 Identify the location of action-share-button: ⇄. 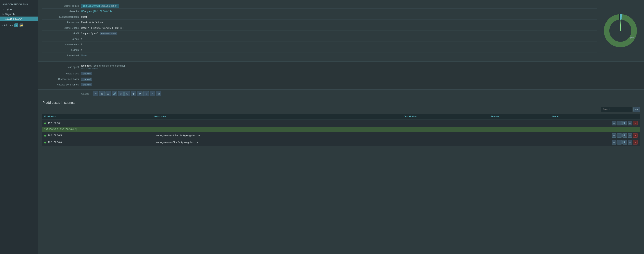
(140, 94).